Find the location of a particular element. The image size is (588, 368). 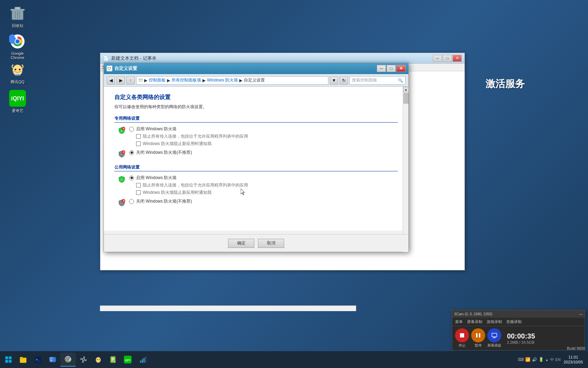

taskbar-start-button is located at coordinates (8, 360).